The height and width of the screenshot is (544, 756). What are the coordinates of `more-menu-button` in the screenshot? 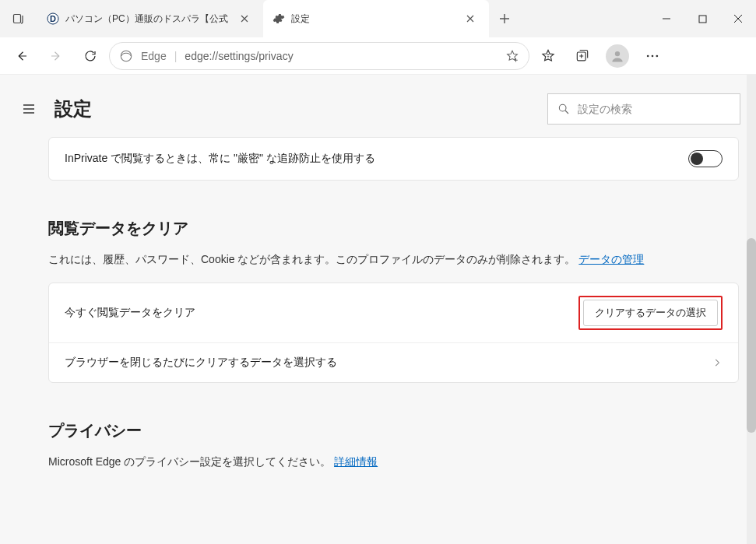 It's located at (652, 56).